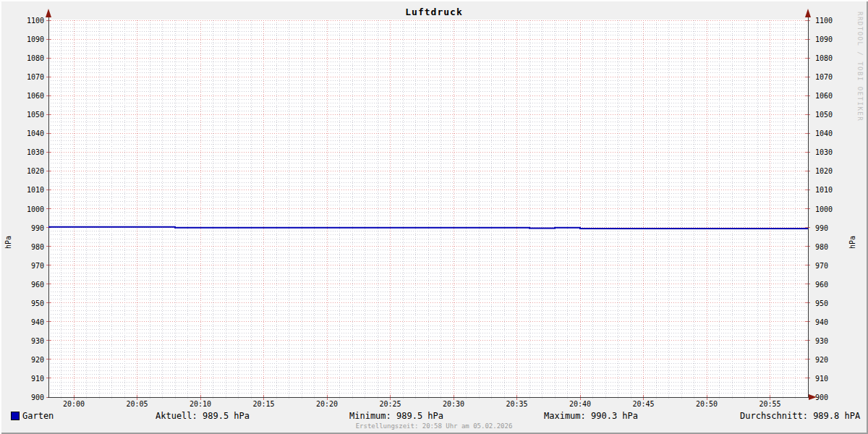 The image size is (868, 434). Describe the element at coordinates (203, 416) in the screenshot. I see `stat-aktuell: Aktuell: 989.5 hPa` at that location.